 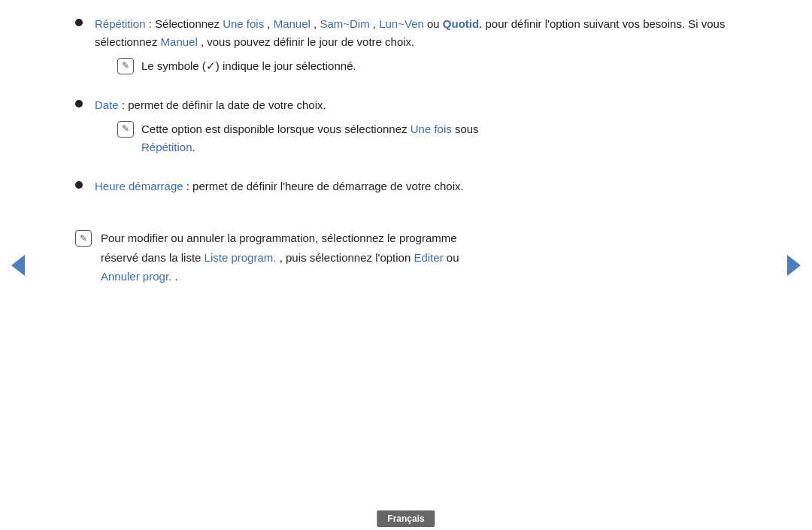 I want to click on bottom-note-text2: , puis sélectionnez l'option, so click(x=347, y=257).